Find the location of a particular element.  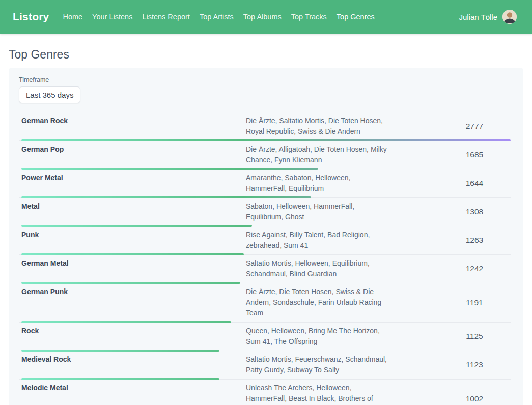

genre-name: German Punk is located at coordinates (133, 302).